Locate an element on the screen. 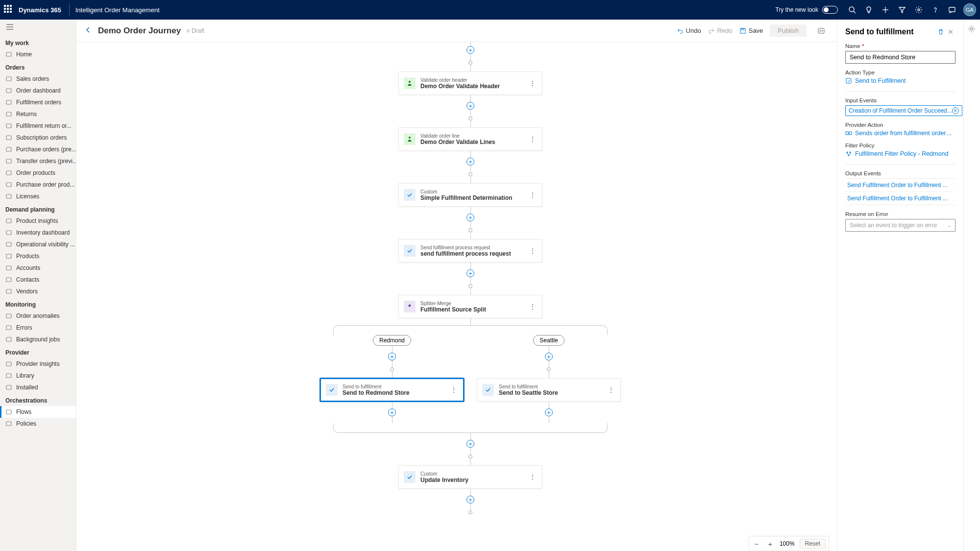  brand: Dynamics 365 is located at coordinates (40, 10).